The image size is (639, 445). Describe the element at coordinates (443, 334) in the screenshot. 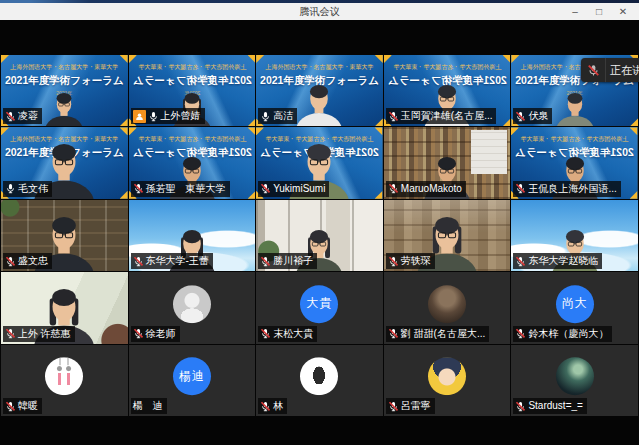

I see `participant-name: 劉 甜甜(名古屋大...` at that location.